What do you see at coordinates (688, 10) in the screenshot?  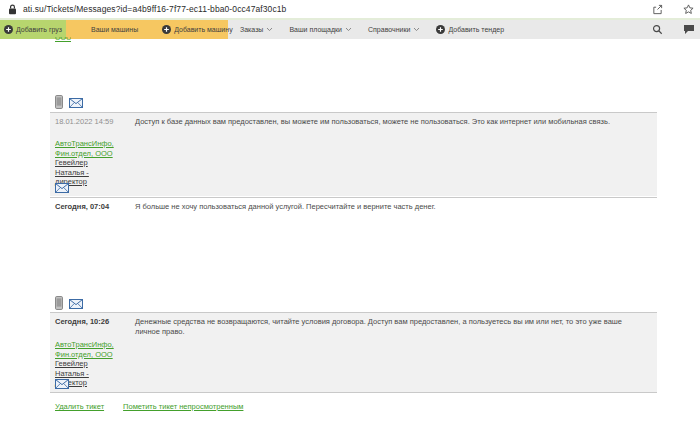 I see `bookmark-star-icon` at bounding box center [688, 10].